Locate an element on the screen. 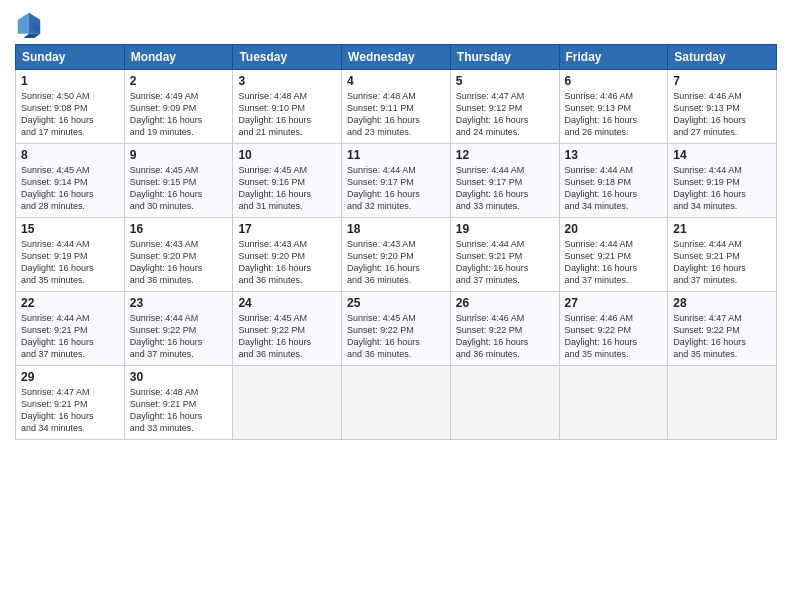 The width and height of the screenshot is (792, 612). calendar-cell: 10Sunrise: 4:45 AM Sunset: 9:16 PM Dayli… is located at coordinates (288, 181).